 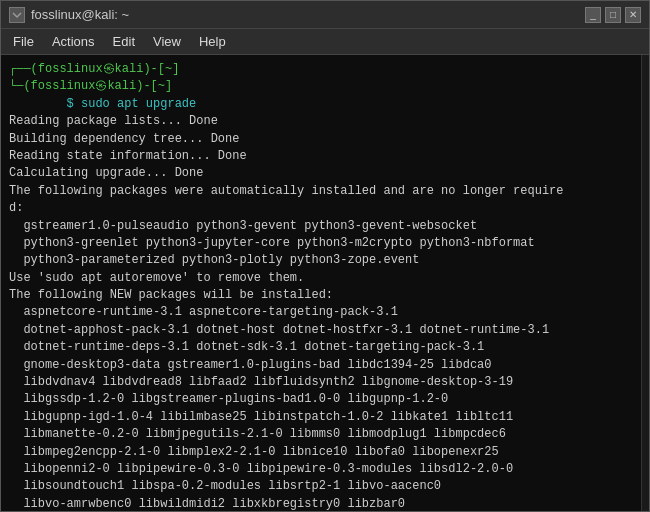 What do you see at coordinates (645, 283) in the screenshot?
I see `scrollbar` at bounding box center [645, 283].